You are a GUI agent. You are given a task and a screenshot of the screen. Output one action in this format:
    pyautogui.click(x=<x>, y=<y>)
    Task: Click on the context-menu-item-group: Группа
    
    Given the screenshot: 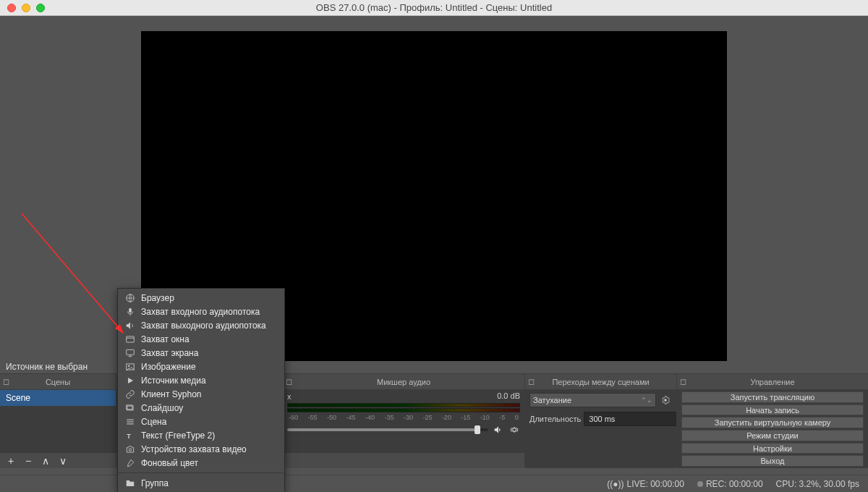 What is the action you would take?
    pyautogui.click(x=201, y=483)
    